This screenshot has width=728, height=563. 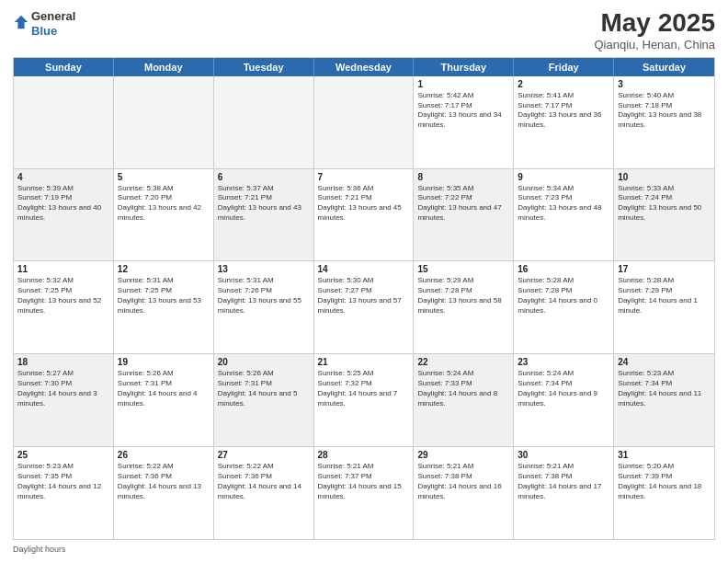 What do you see at coordinates (563, 85) in the screenshot?
I see `day-number: 2` at bounding box center [563, 85].